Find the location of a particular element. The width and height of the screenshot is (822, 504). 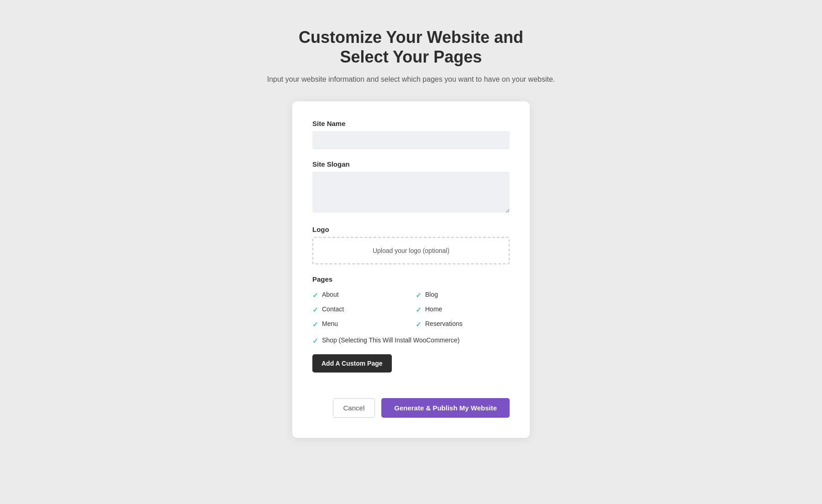

page-subtitle: Input your website information and selec… is located at coordinates (411, 79).